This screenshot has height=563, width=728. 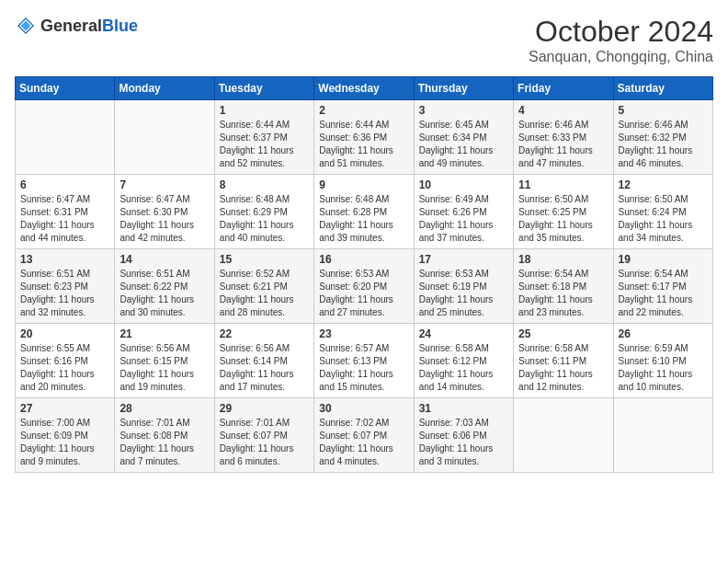 What do you see at coordinates (621, 31) in the screenshot?
I see `month-title: October 2024` at bounding box center [621, 31].